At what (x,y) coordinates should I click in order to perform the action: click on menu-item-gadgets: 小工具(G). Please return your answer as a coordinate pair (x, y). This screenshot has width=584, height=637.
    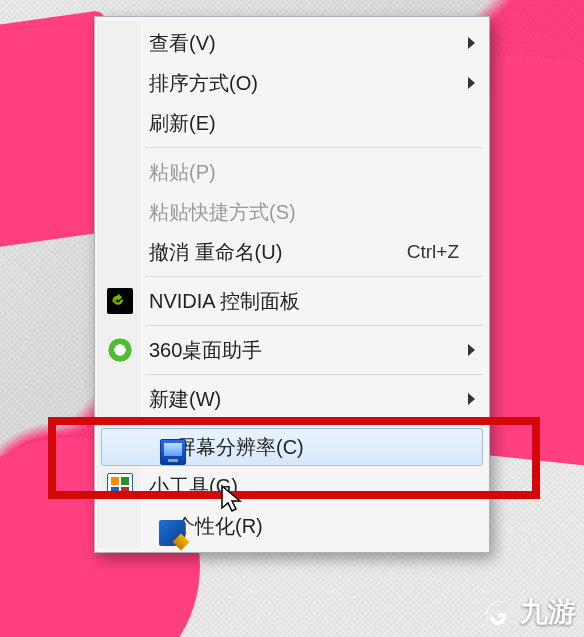
    Looking at the image, I should click on (292, 486).